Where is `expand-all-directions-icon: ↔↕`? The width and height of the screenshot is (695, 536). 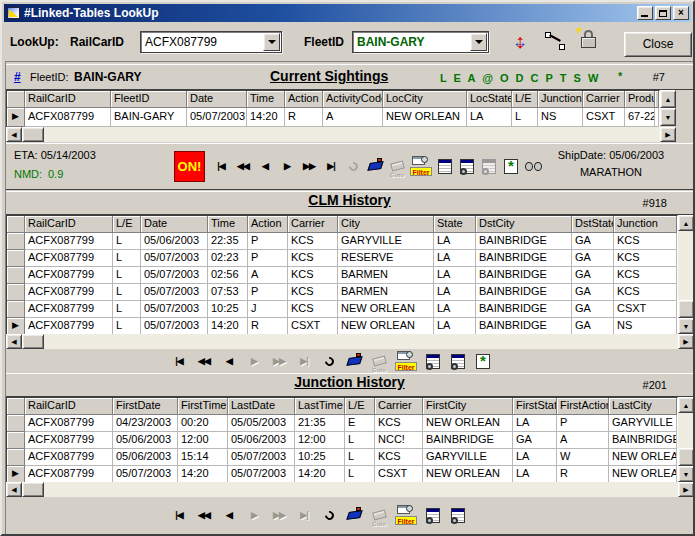 expand-all-directions-icon: ↔↕ is located at coordinates (520, 41).